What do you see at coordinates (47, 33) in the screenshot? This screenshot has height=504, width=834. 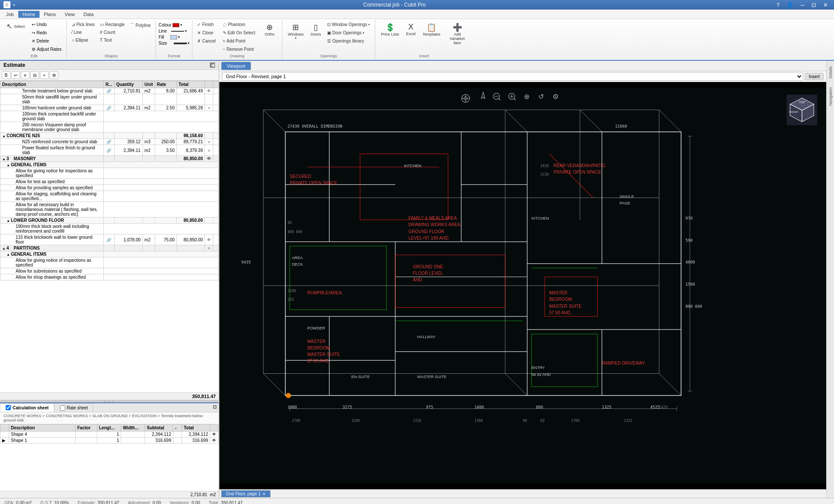 I see `redo-btn: ↪ Redo` at bounding box center [47, 33].